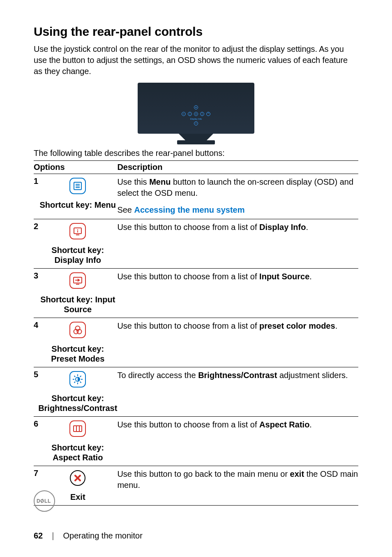 The width and height of the screenshot is (392, 557). What do you see at coordinates (36, 392) in the screenshot?
I see `row-number: 5` at bounding box center [36, 392].